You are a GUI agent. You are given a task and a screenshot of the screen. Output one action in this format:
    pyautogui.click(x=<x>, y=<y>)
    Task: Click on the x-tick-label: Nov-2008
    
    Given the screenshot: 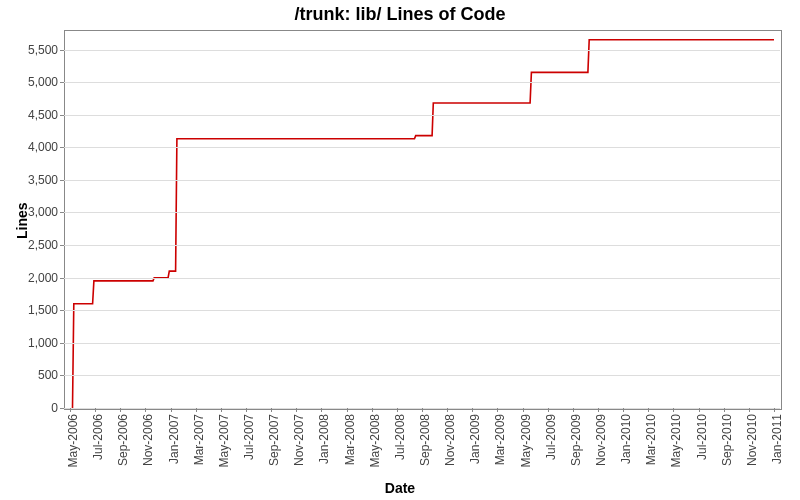 What is the action you would take?
    pyautogui.click(x=450, y=440)
    